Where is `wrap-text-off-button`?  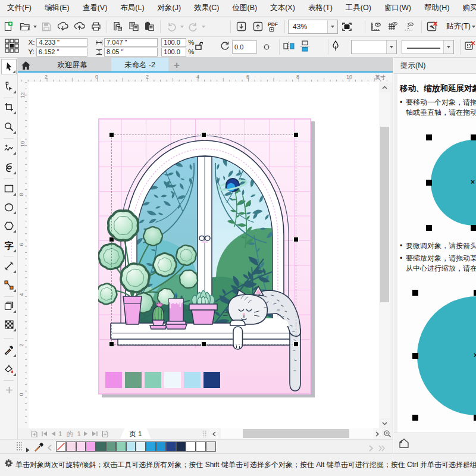
wrap-text-off-button is located at coordinates (470, 48).